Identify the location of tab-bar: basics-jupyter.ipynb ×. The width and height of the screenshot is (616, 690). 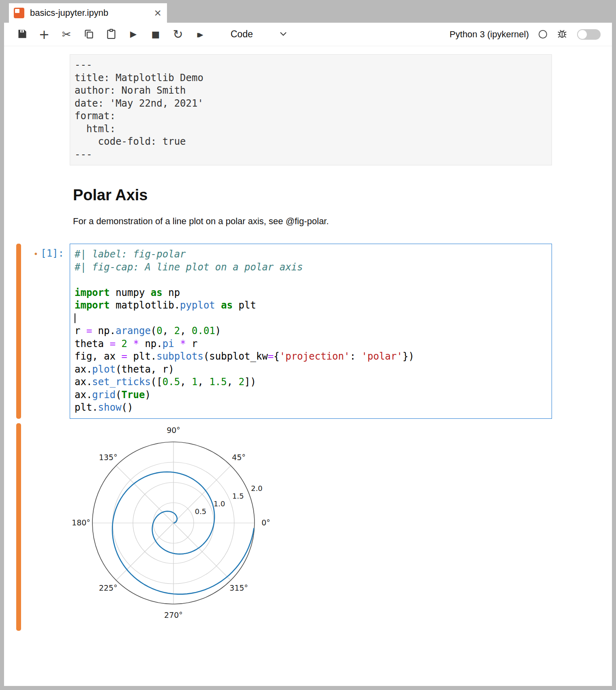
(308, 11).